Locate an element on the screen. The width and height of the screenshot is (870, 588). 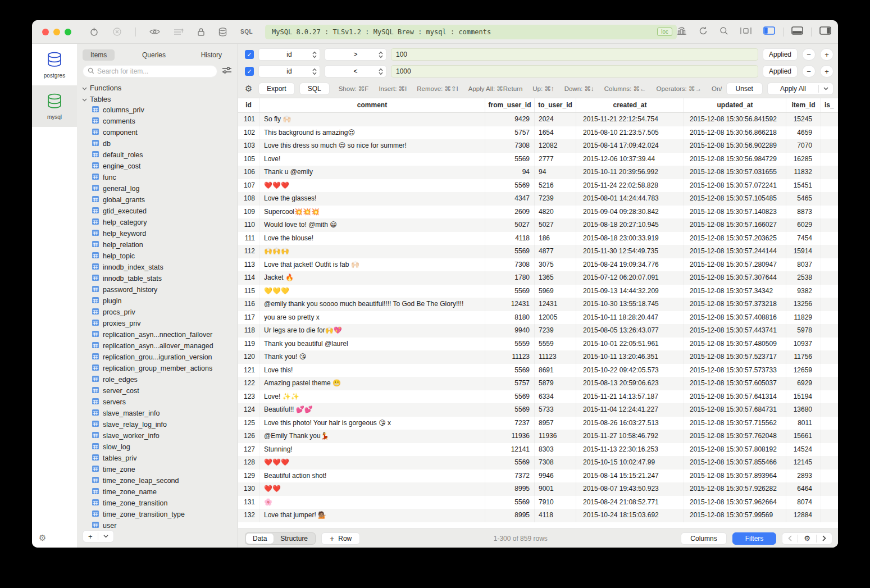
cell-comment: Love the glasses! is located at coordinates (372, 199).